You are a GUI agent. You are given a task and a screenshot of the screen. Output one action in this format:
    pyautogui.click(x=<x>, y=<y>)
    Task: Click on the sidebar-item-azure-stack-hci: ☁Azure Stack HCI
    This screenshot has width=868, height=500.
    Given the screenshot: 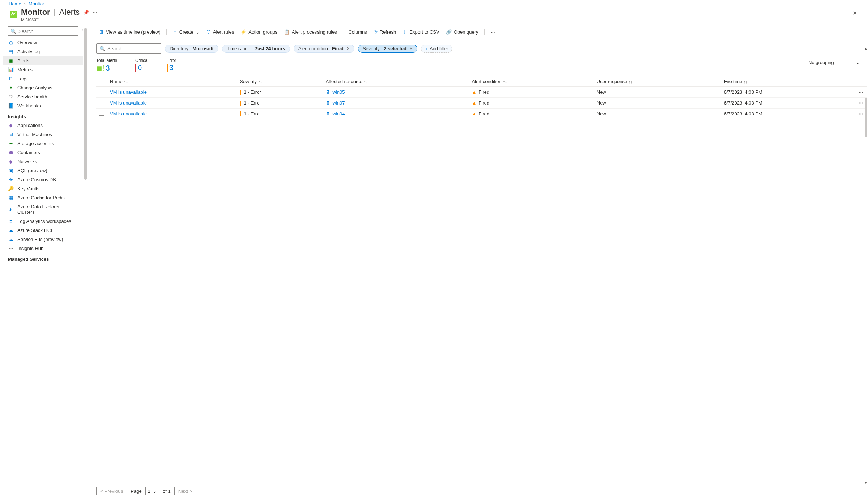 What is the action you would take?
    pyautogui.click(x=43, y=230)
    